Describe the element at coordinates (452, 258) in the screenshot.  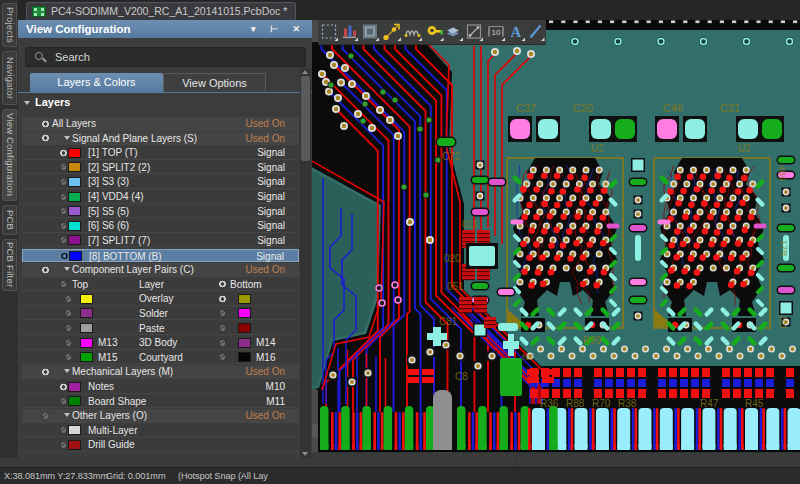
I see `svg-text: 020` at that location.